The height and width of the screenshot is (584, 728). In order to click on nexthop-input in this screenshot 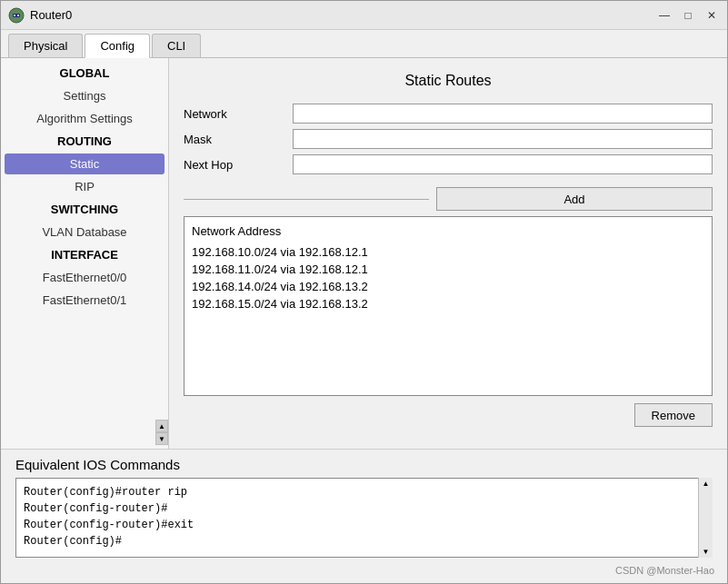, I will do `click(503, 164)`.